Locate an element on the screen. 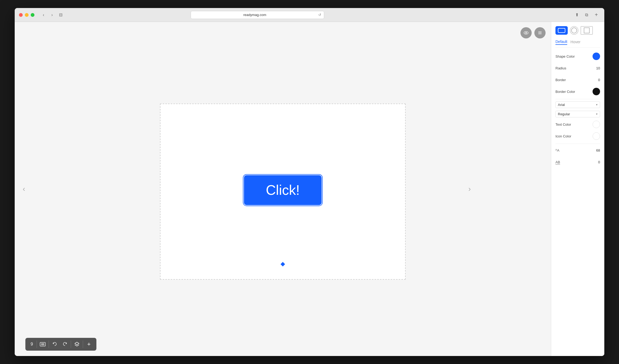 Image resolution: width=619 pixels, height=364 pixels. preview-button is located at coordinates (526, 33).